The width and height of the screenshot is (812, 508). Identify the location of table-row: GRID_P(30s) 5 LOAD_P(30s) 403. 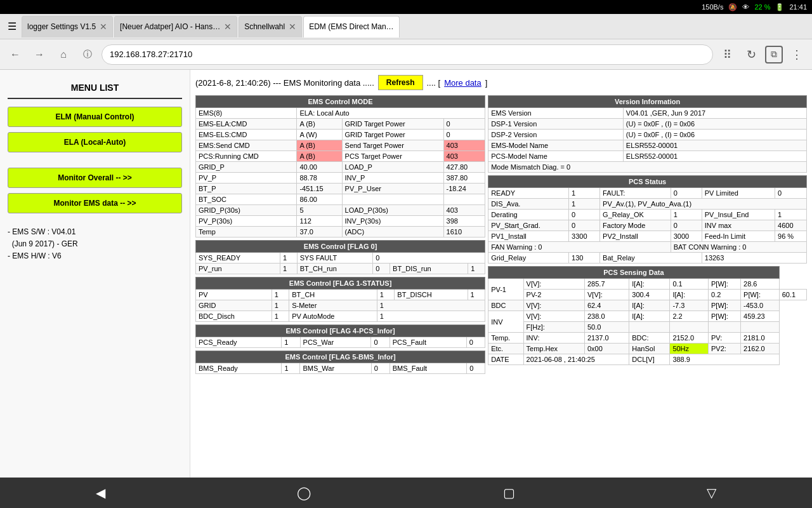
(341, 211).